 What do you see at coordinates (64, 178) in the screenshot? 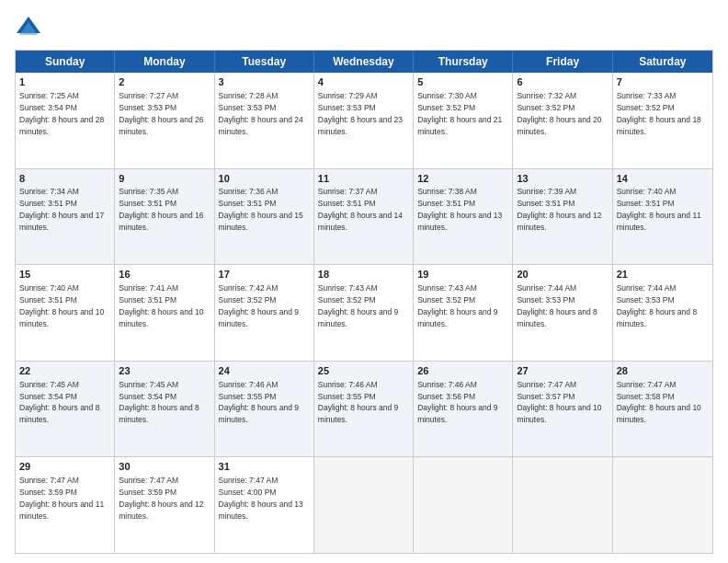
I see `day-number: 8` at bounding box center [64, 178].